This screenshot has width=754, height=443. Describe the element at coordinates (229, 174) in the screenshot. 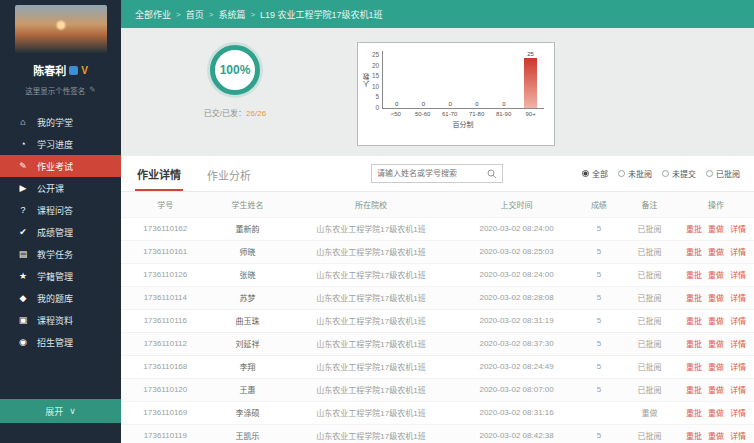

I see `tab-homework-analysis: 作业分析` at that location.